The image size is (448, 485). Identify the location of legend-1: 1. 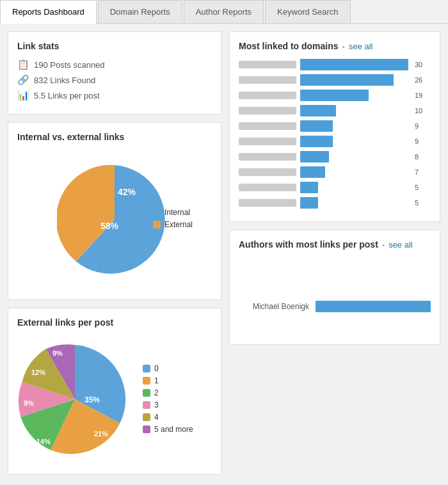
(168, 381).